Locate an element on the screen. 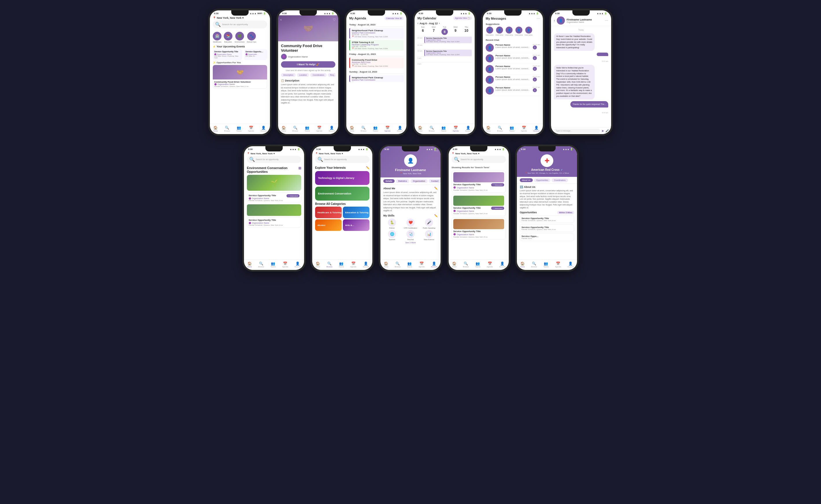  browse-alumni: Alumni is located at coordinates (328, 225).